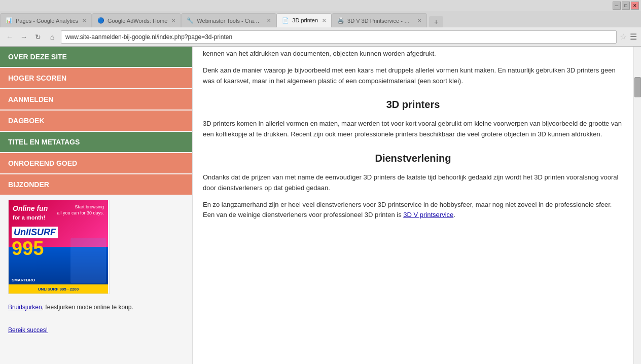  I want to click on smartbro-ad-content: Online fun for a month! Start browsingal…, so click(58, 247).